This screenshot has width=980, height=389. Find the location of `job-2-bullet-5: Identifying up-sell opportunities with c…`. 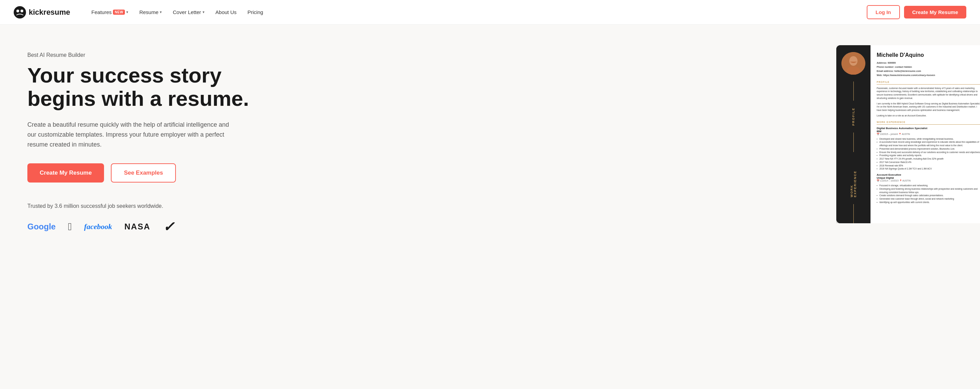

job-2-bullet-5: Identifying up-sell opportunities with c… is located at coordinates (928, 202).